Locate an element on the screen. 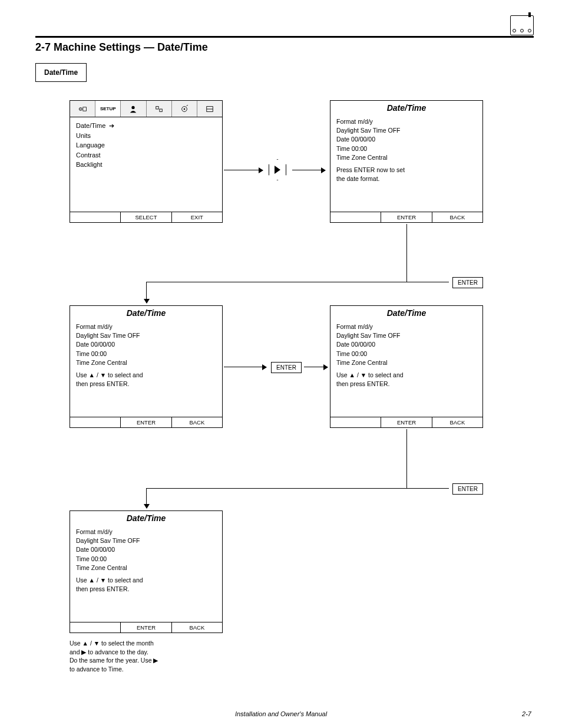 Image resolution: width=562 pixels, height=728 pixels. page-footer-title: Installation and Owner's Manual is located at coordinates (281, 714).